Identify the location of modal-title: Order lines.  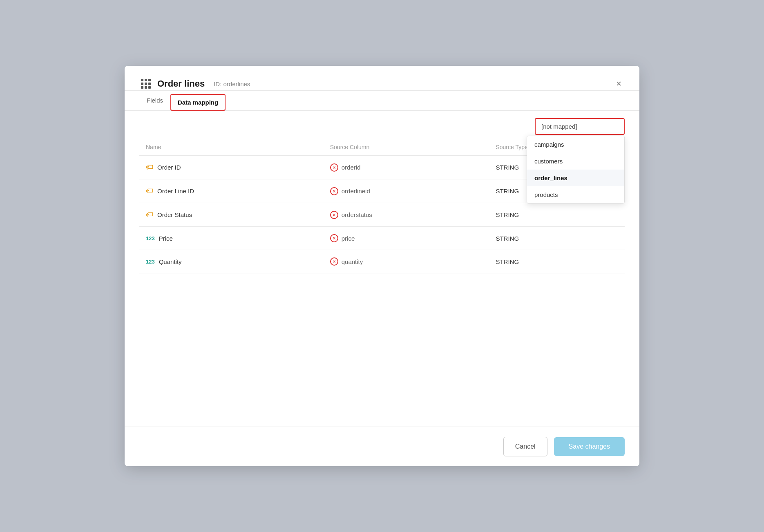
(181, 84).